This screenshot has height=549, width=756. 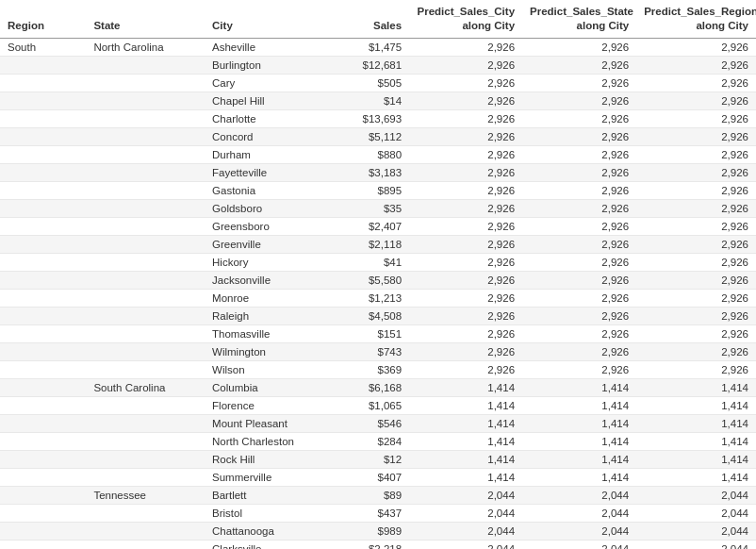 I want to click on table-row: Concord$5,1122,9262,9262,926, so click(x=378, y=136).